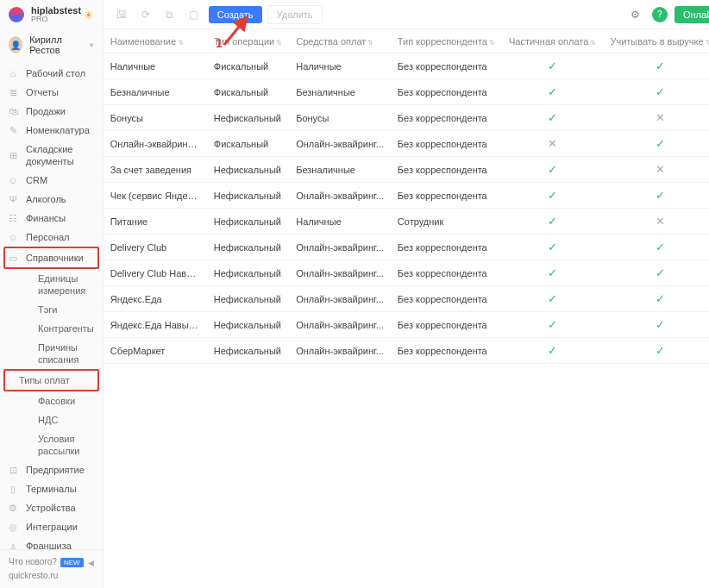 The width and height of the screenshot is (709, 588). I want to click on whats-new-link: Что нового?NEW, so click(52, 562).